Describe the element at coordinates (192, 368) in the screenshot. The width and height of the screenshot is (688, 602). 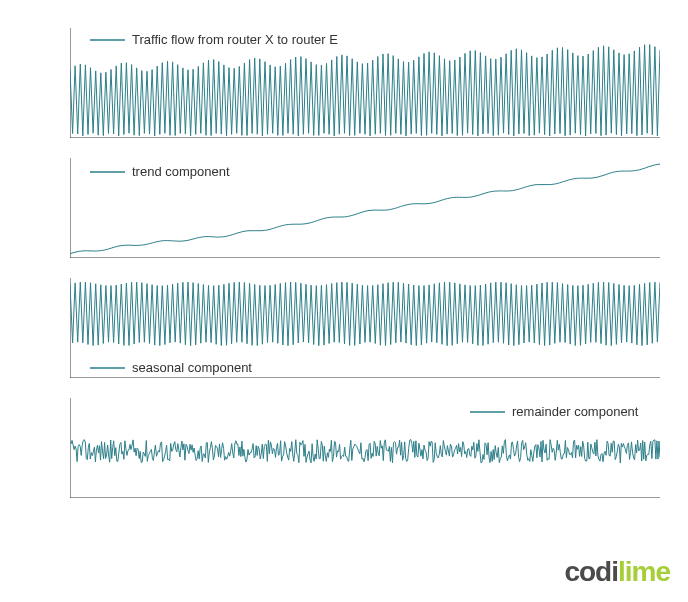
I see `legend-seasonal-label: seasonal component` at that location.